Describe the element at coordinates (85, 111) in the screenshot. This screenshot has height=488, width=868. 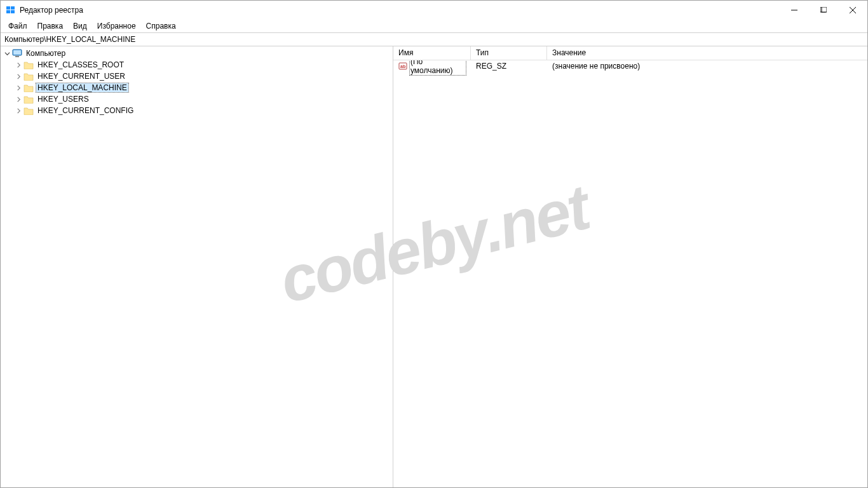
I see `tree-hive-label: HKEY_CURRENT_CONFIG` at that location.